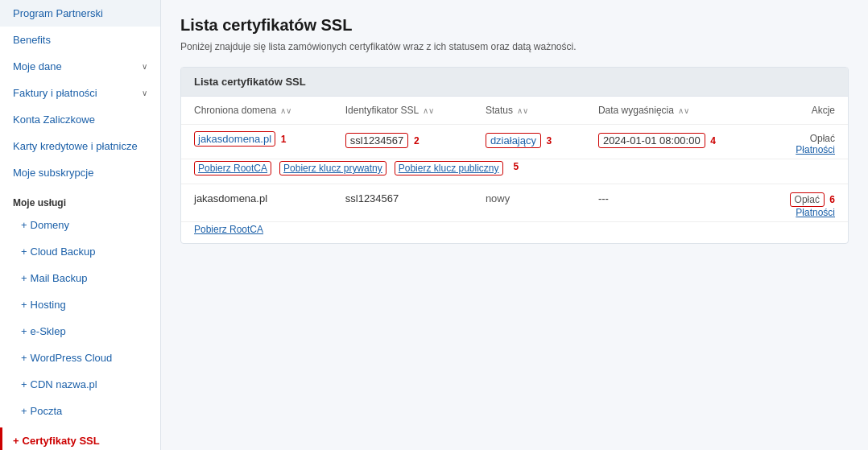 The height and width of the screenshot is (450, 868). I want to click on sidebar-item-certyfikaty-ssl: Certyfikaty SSL, so click(81, 439).